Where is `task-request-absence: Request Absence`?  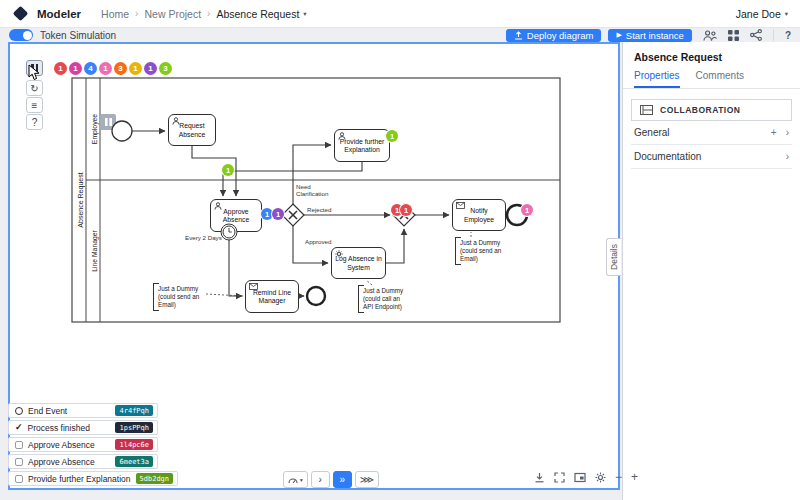 task-request-absence: Request Absence is located at coordinates (192, 130).